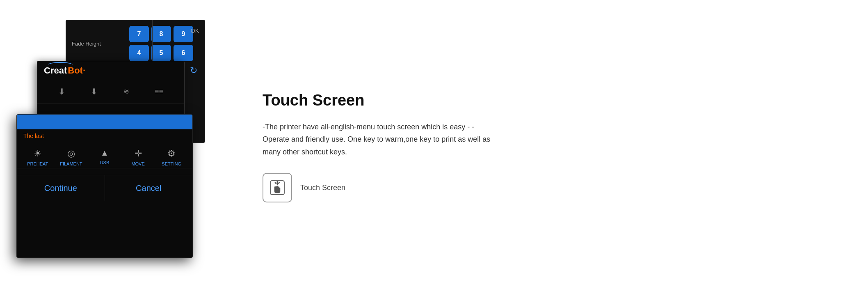  I want to click on filament-icon: ◎, so click(71, 154).